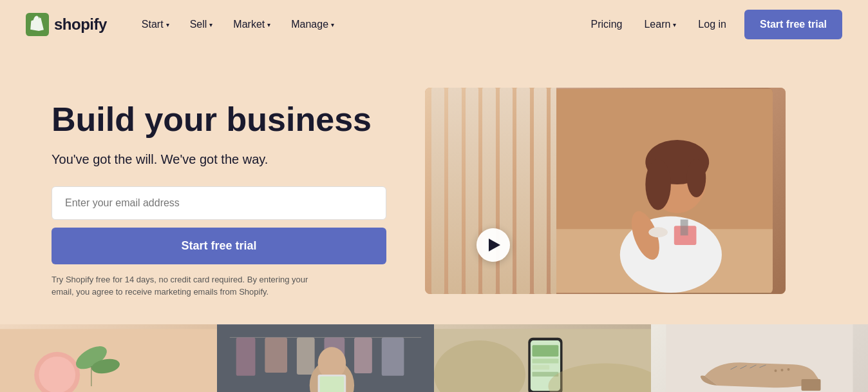 The height and width of the screenshot is (392, 868). What do you see at coordinates (37, 24) in the screenshot?
I see `shopify-logo-icon` at bounding box center [37, 24].